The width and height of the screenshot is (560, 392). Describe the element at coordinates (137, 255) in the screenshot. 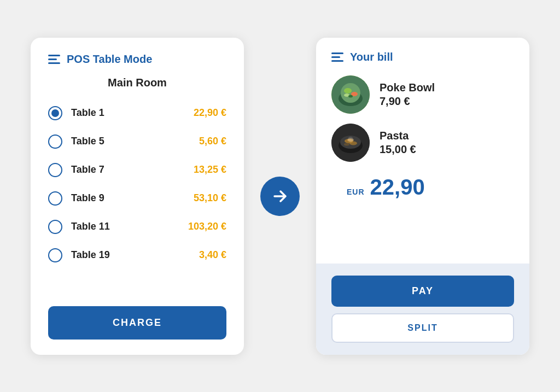

I see `table-row-table-19: Table 193,40 €` at that location.